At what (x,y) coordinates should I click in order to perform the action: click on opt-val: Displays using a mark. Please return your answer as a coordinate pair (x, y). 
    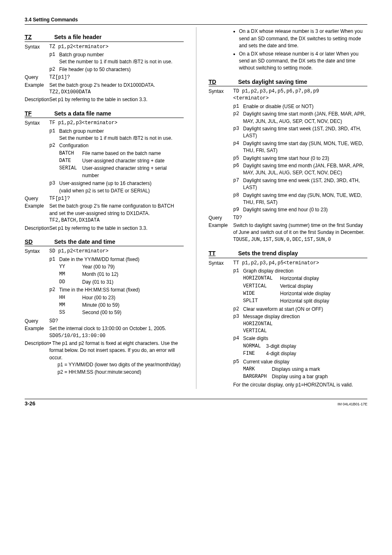
    Looking at the image, I should click on (320, 369).